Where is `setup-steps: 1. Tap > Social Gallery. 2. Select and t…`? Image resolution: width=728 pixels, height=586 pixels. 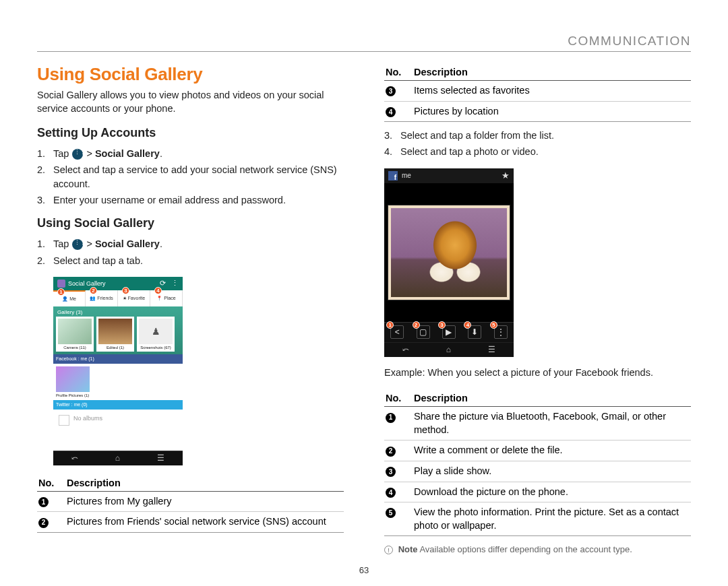
setup-steps: 1. Tap > Social Gallery. 2. Select and t… is located at coordinates (190, 176).